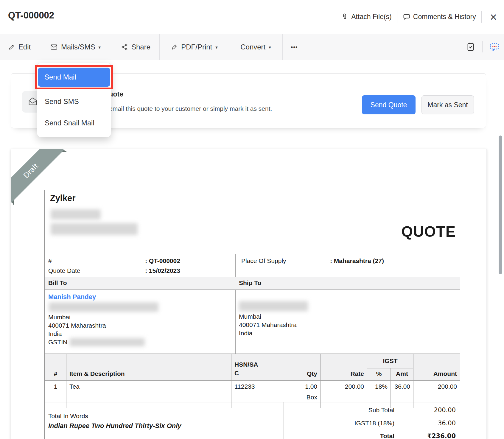  What do you see at coordinates (366, 17) in the screenshot?
I see `attach-files-button: Attach File(s)` at bounding box center [366, 17].